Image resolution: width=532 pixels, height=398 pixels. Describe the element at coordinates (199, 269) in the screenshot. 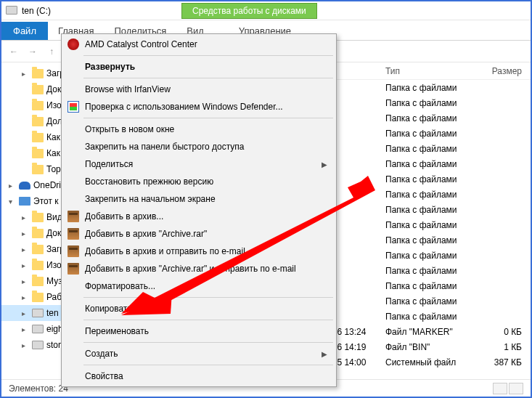

I see `menu-item: Добавить в архив "Archive.rar" и отправи…` at that location.